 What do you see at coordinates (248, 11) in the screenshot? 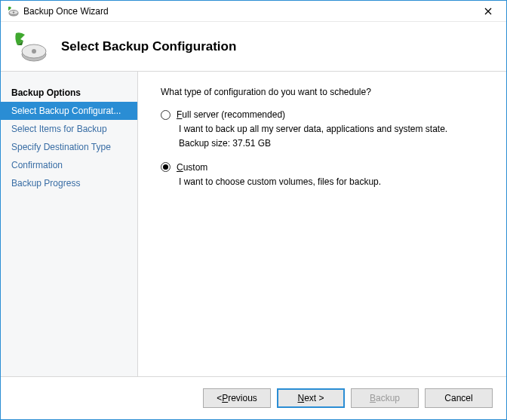
I see `window-title: Backup Once Wizard` at bounding box center [248, 11].